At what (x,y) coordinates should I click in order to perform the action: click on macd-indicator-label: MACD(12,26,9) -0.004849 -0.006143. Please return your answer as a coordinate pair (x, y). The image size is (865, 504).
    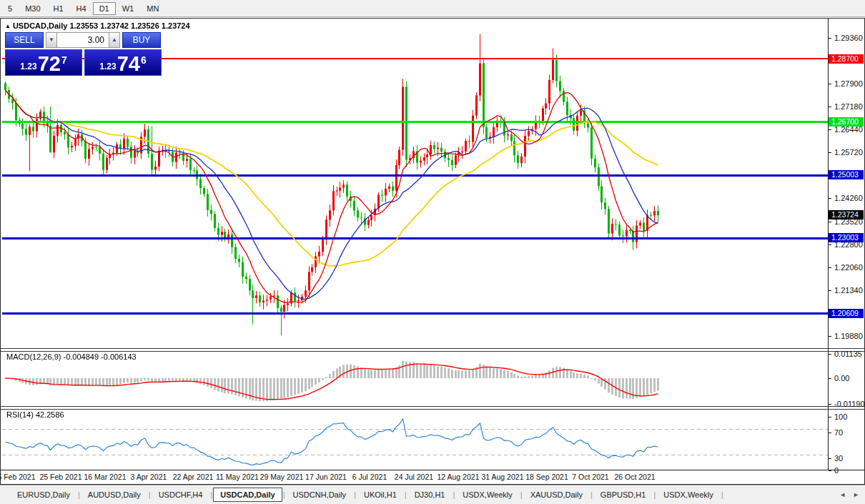
    Looking at the image, I should click on (71, 357).